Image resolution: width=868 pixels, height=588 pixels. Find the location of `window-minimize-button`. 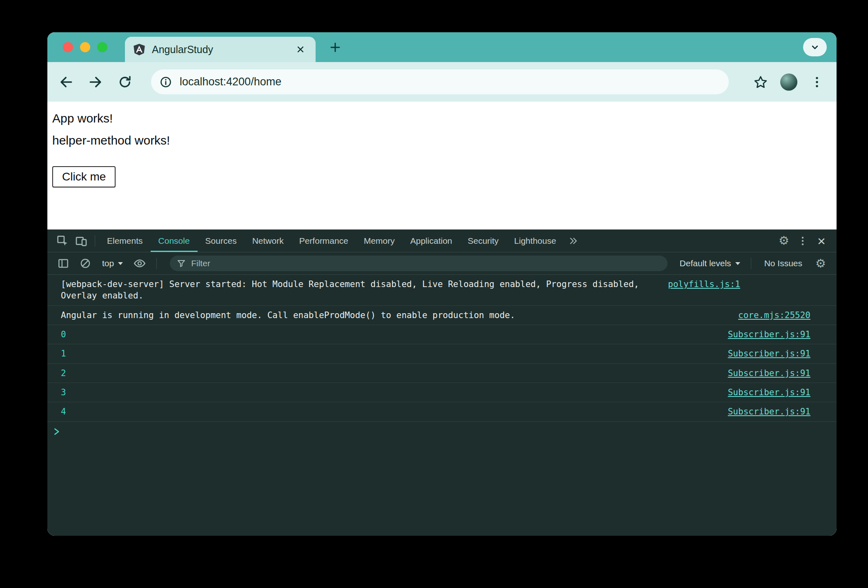

window-minimize-button is located at coordinates (85, 47).